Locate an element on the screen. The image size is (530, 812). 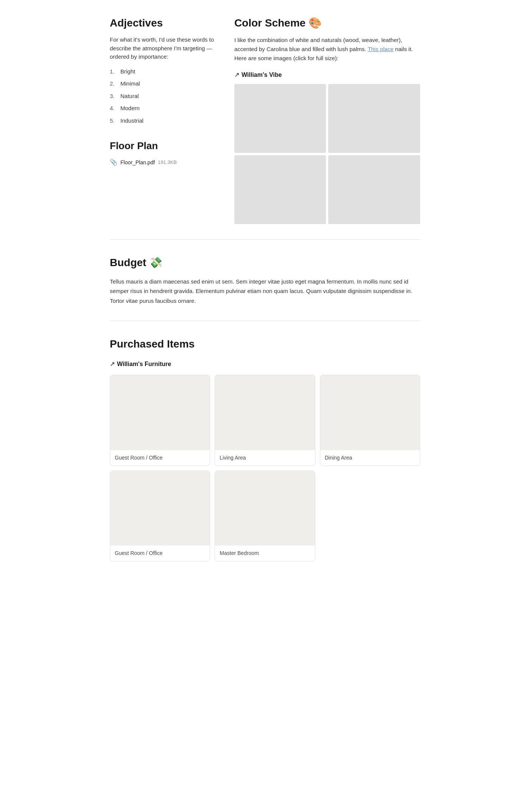
furniture-card-bed: Master Bedroom is located at coordinates (265, 516).